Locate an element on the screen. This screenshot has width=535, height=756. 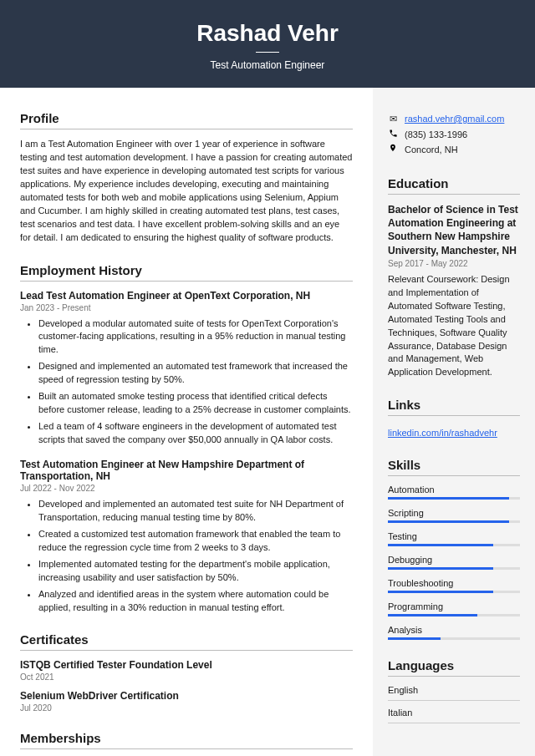
email-icon: ✉ is located at coordinates (393, 119).